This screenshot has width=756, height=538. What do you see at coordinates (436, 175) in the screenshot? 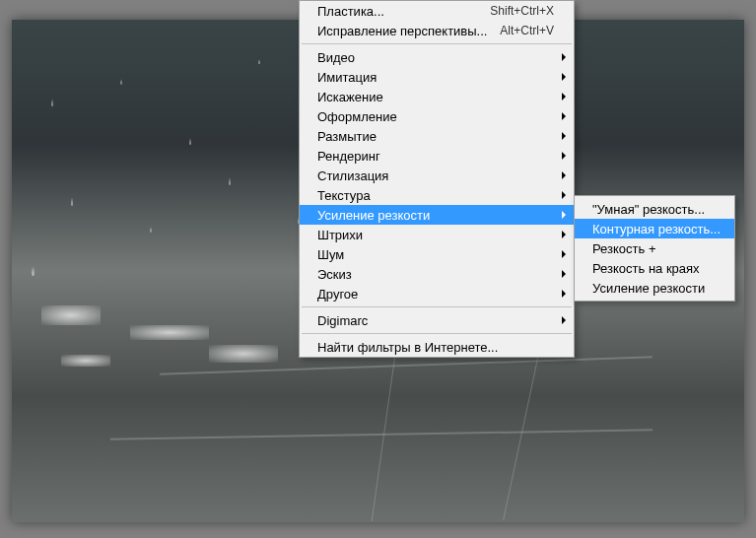
I see `menu-item-label: Стилизация` at bounding box center [436, 175].